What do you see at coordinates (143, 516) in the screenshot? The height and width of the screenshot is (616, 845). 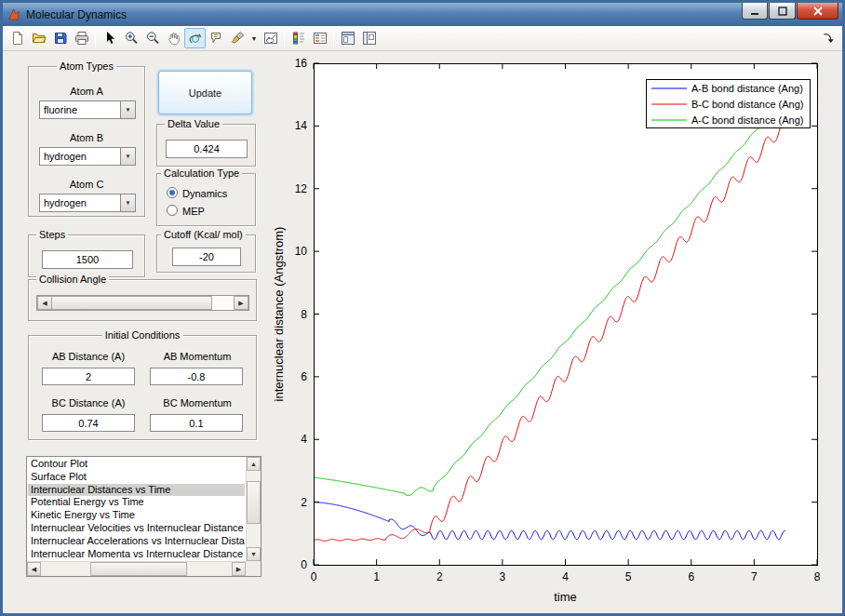 I see `plot-type-listbox: Contour PlotSurface PlotInternuclear Dis…` at bounding box center [143, 516].